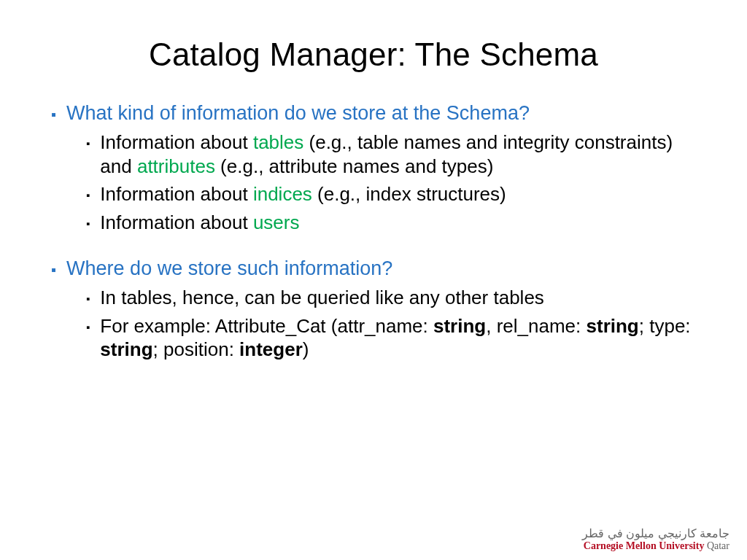 The width and height of the screenshot is (747, 560). Describe the element at coordinates (395, 155) in the screenshot. I see `sub-1a: ▪ Information about tables (e.g., table …` at that location.